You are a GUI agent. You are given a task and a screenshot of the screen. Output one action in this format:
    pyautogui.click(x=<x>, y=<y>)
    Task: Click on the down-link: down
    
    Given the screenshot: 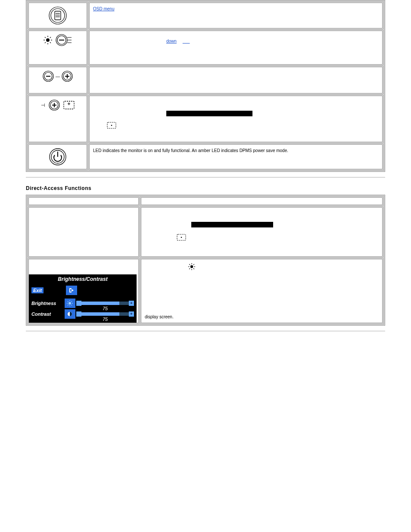 What is the action you would take?
    pyautogui.click(x=171, y=41)
    